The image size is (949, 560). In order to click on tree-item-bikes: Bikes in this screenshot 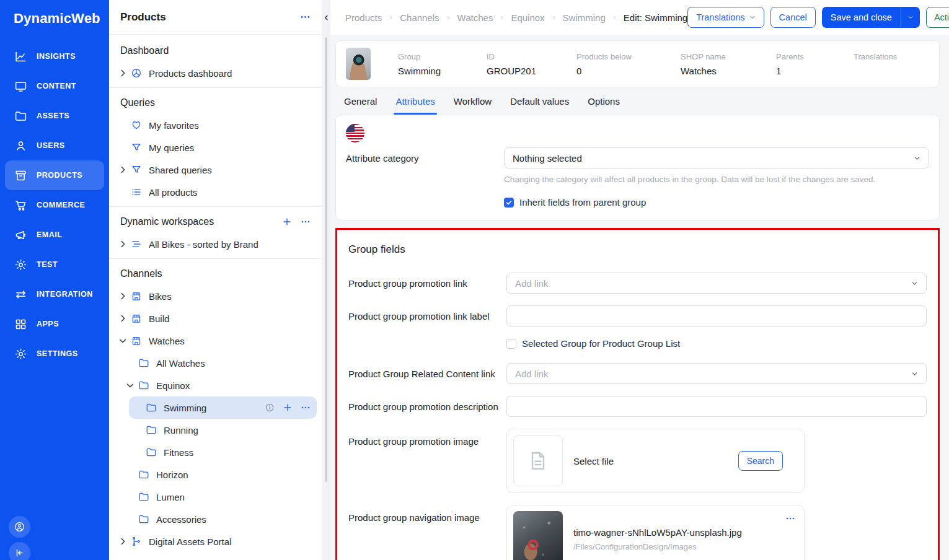, I will do `click(216, 296)`.